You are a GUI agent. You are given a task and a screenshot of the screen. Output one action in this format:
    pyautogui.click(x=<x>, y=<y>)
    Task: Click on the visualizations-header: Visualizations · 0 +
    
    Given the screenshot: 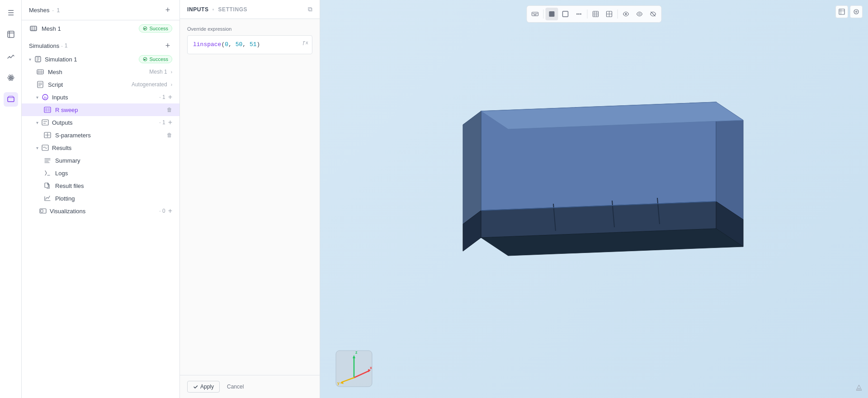 What is the action you would take?
    pyautogui.click(x=100, y=211)
    